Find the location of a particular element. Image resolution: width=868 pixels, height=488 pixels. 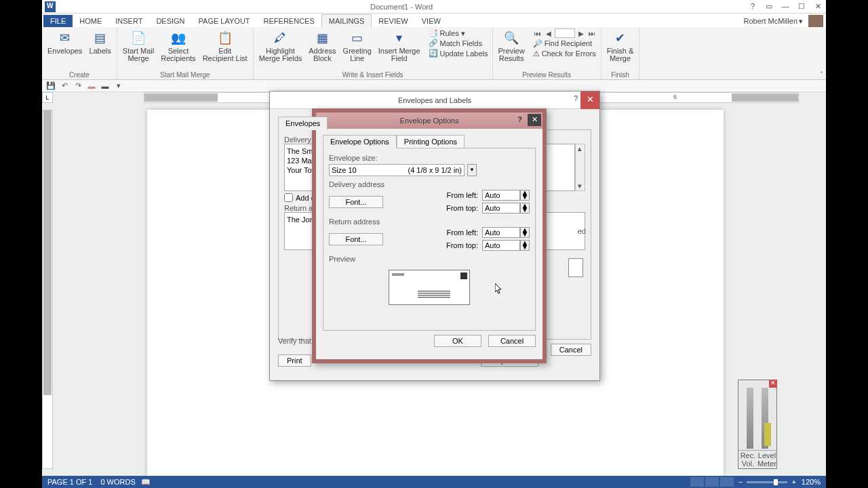

document-title: Document1 - Word is located at coordinates (401, 7).